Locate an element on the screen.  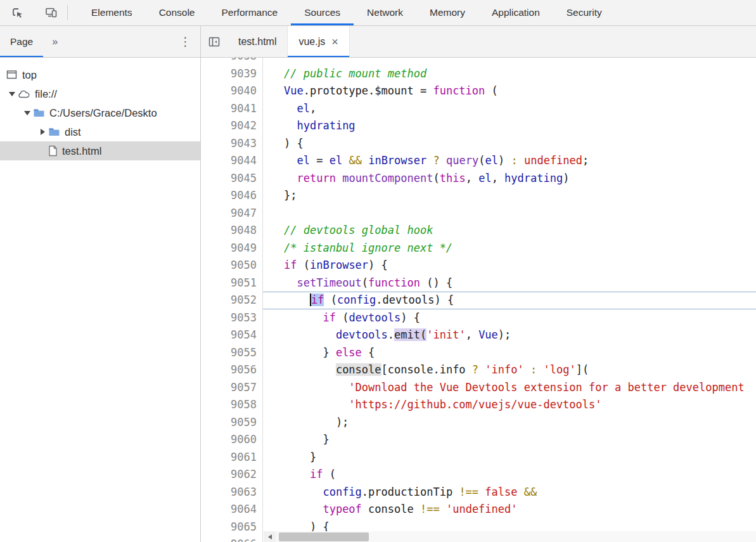
toggle-navigator-icon is located at coordinates (214, 42).